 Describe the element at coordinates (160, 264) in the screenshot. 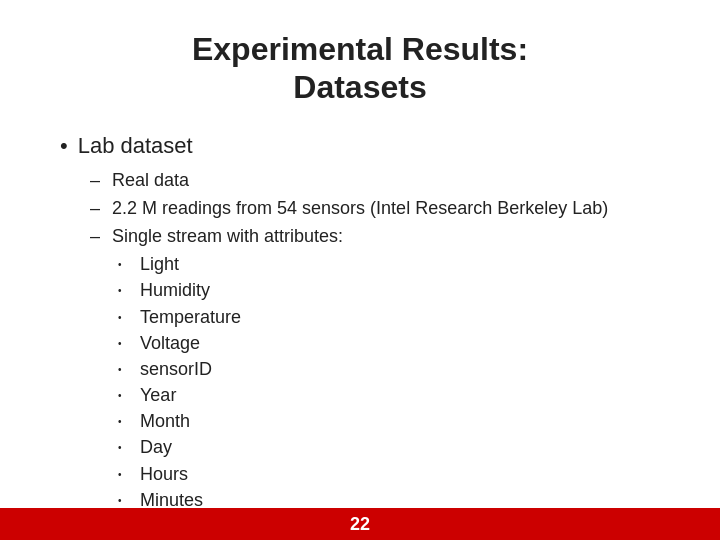

I see `nested-text-0: Light` at that location.